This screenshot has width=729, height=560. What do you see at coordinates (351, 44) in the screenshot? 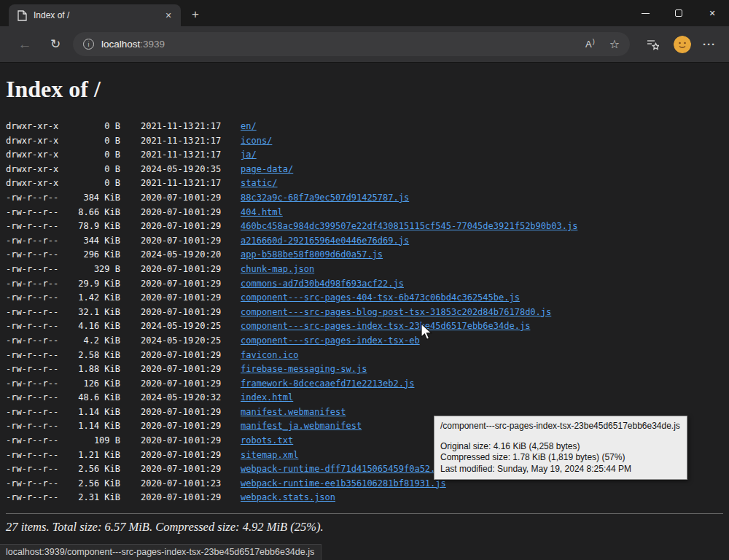
I see `address-bar: i localhost:3939 A) ☆` at bounding box center [351, 44].